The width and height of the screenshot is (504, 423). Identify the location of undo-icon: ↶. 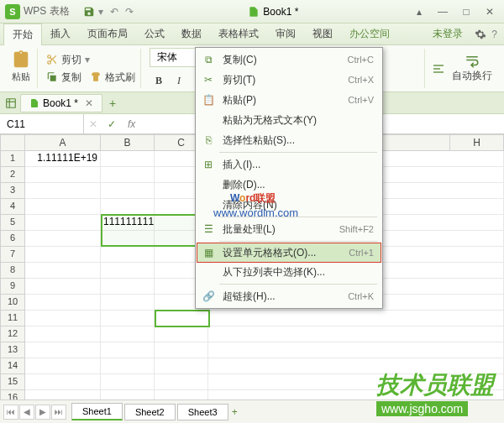
(114, 12).